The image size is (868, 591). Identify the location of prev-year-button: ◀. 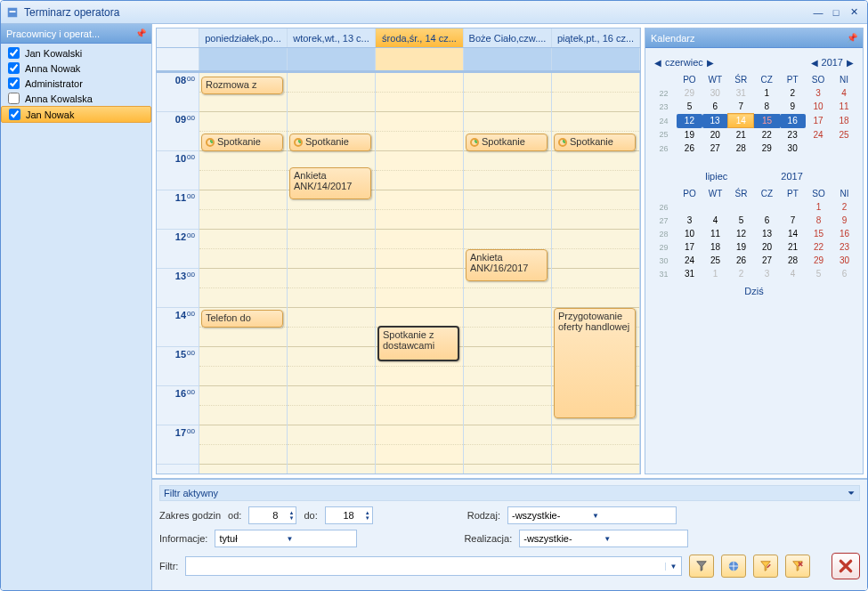
(815, 62).